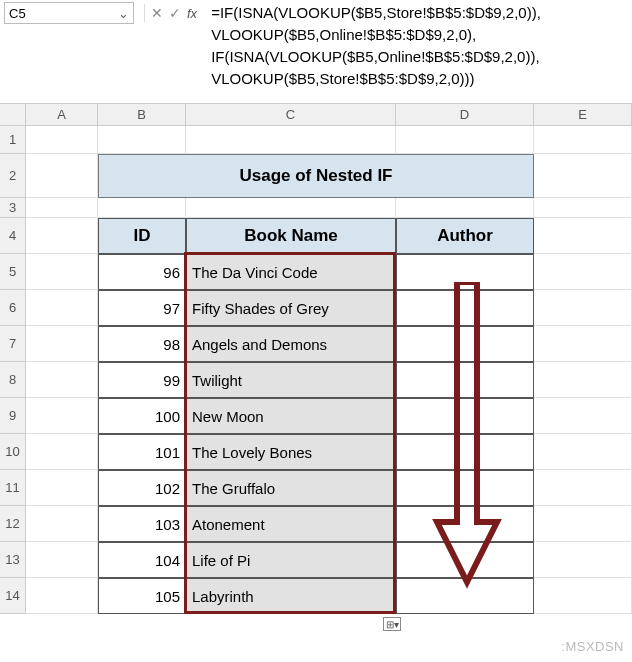 This screenshot has height=662, width=632. Describe the element at coordinates (291, 114) in the screenshot. I see `col-header-C: C` at that location.